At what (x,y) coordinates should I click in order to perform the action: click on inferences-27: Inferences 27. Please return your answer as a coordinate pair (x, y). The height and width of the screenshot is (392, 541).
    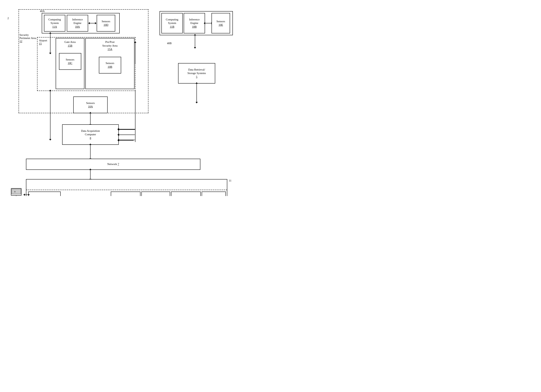
    Looking at the image, I should click on (156, 194).